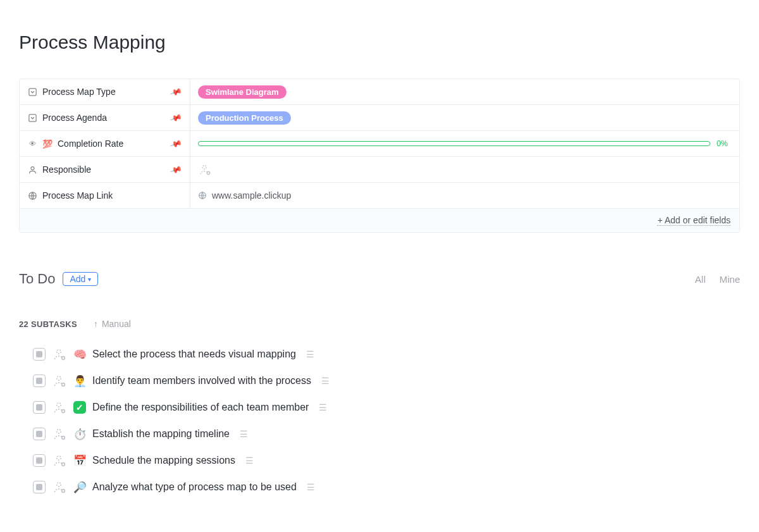  What do you see at coordinates (244, 118) in the screenshot?
I see `tag-production-process: Production Process` at bounding box center [244, 118].